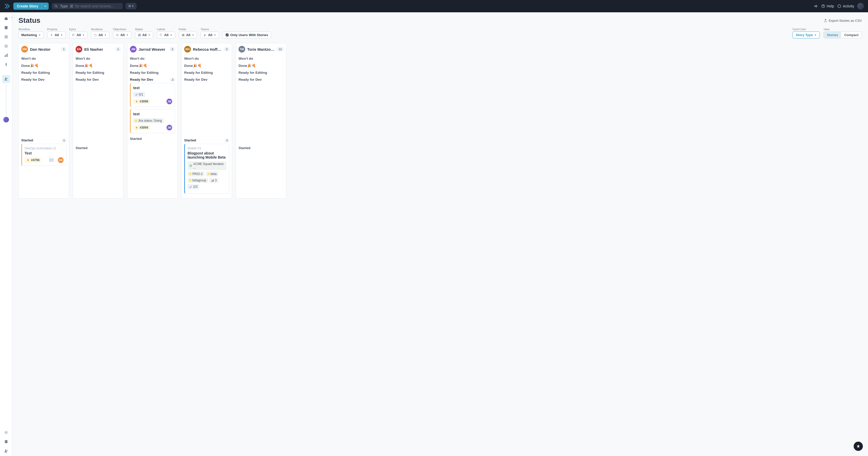  Describe the element at coordinates (166, 35) in the screenshot. I see `filter-labels-button: All▼` at that location.